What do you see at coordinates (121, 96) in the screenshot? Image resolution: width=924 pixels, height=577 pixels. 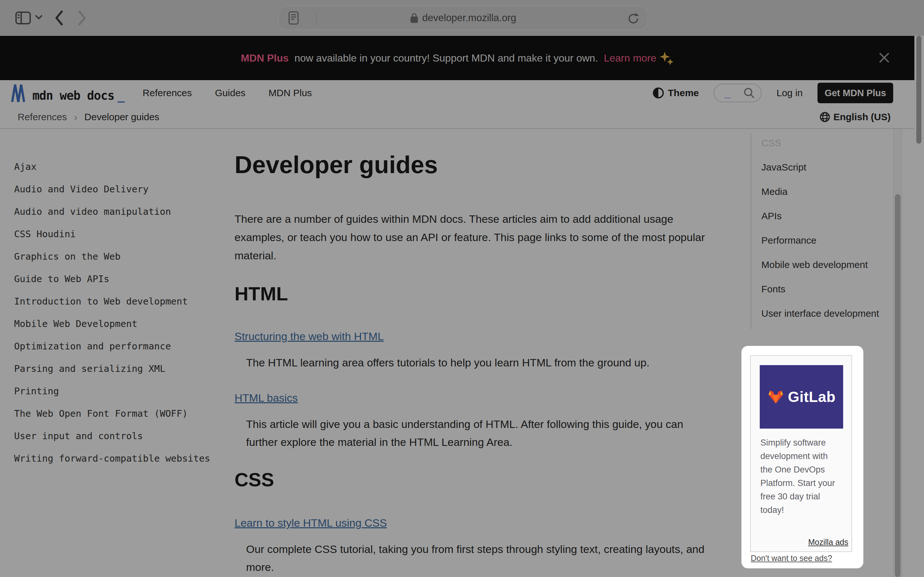 I see `logo-cursor: _` at bounding box center [121, 96].